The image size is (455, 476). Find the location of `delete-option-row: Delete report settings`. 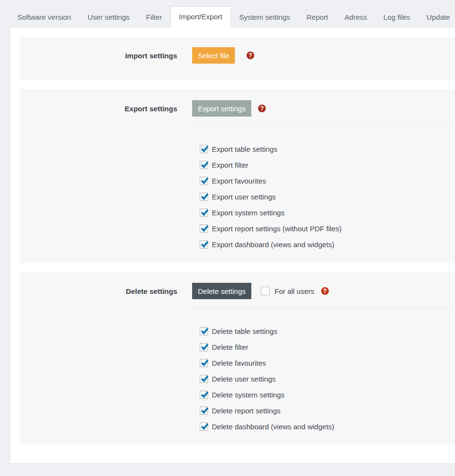

delete-option-row: Delete report settings is located at coordinates (327, 410).